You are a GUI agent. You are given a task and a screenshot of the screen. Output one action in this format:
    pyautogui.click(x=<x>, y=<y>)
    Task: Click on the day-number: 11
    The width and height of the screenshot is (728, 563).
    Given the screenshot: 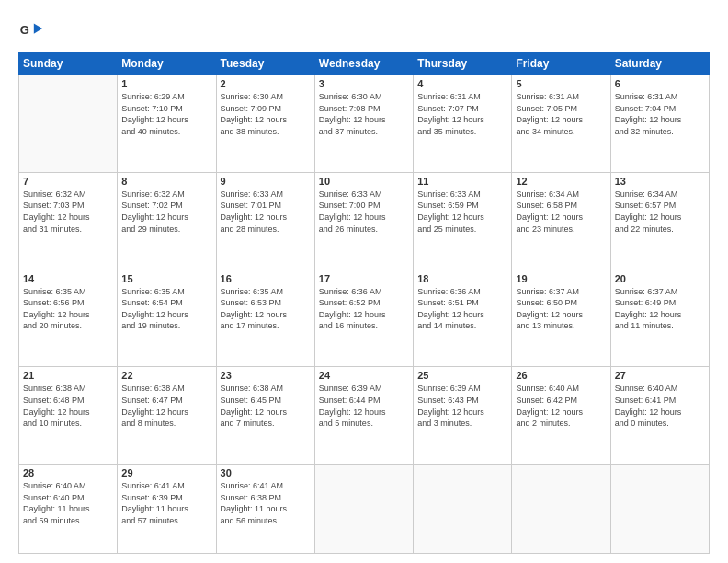 What is the action you would take?
    pyautogui.click(x=462, y=181)
    